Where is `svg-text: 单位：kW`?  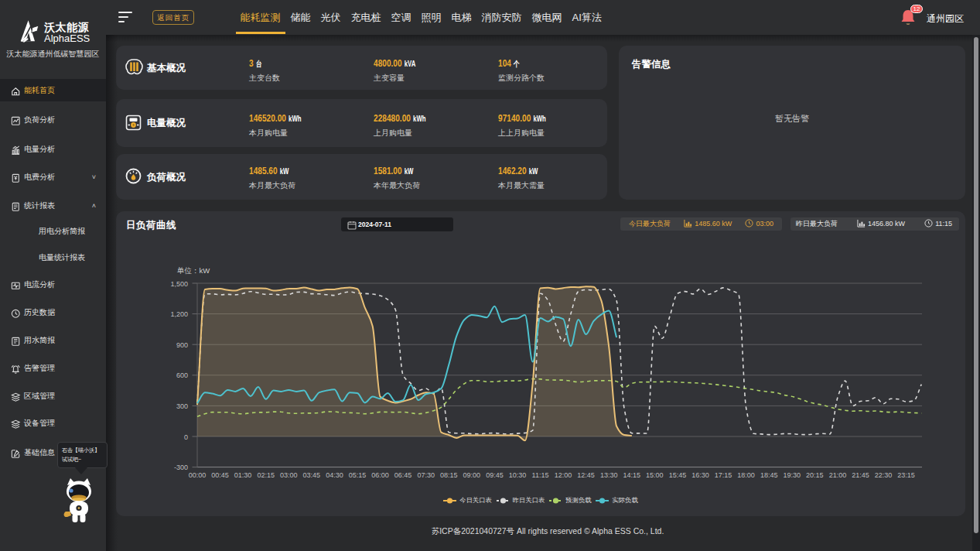 svg-text: 单位：kW is located at coordinates (193, 271).